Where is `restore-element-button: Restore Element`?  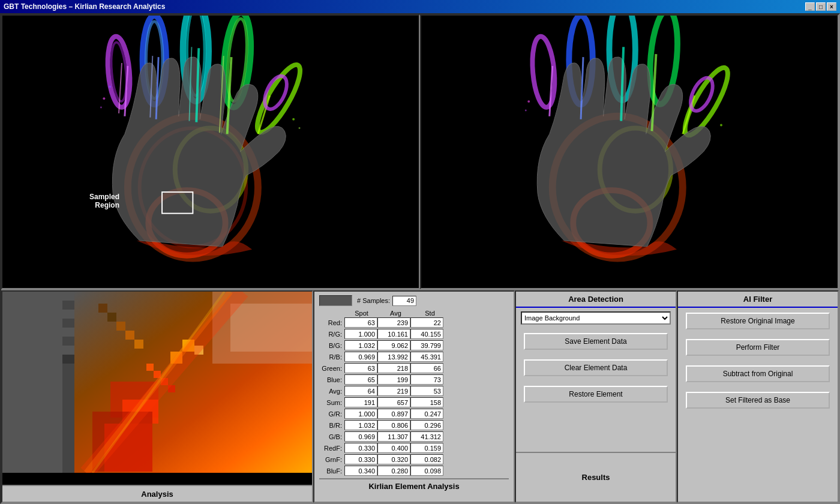
restore-element-button: Restore Element is located at coordinates (595, 394).